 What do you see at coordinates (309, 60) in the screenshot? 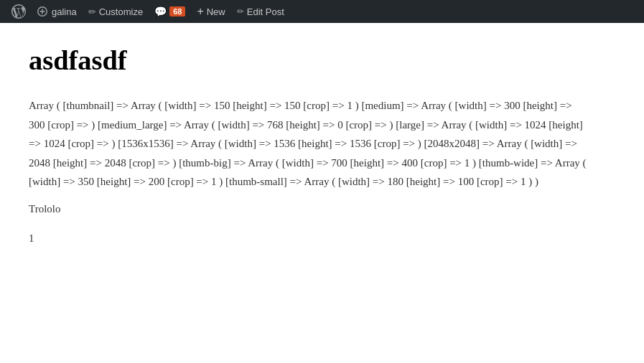
I see `post-title: asdfasdf` at bounding box center [309, 60].